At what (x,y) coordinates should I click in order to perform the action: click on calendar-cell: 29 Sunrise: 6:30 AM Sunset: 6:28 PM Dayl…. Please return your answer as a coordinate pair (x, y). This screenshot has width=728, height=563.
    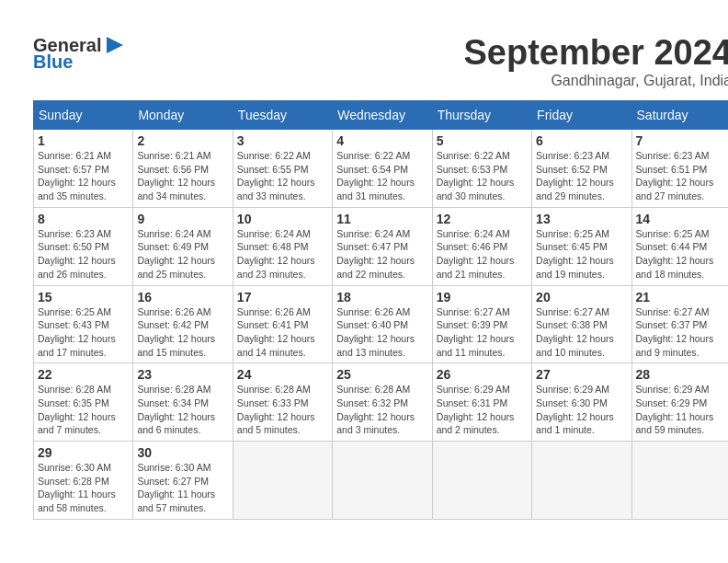
    Looking at the image, I should click on (84, 480).